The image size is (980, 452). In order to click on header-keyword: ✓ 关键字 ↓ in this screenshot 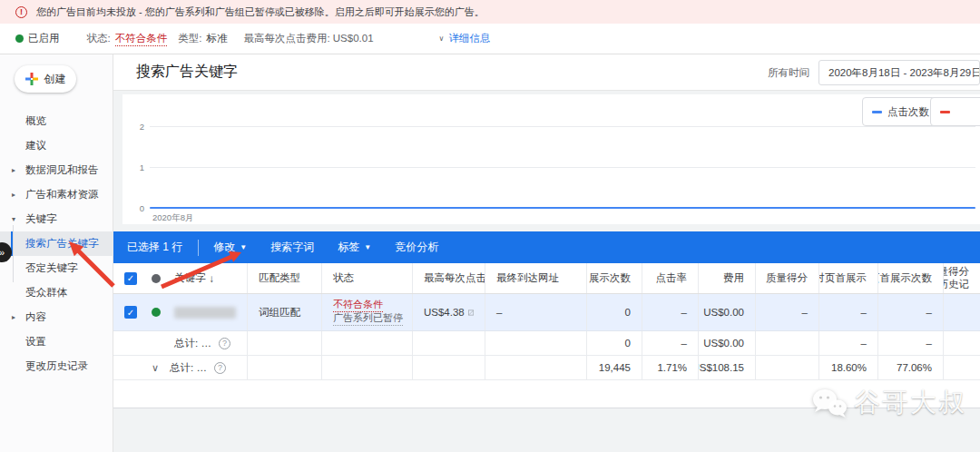, I will do `click(181, 278)`.